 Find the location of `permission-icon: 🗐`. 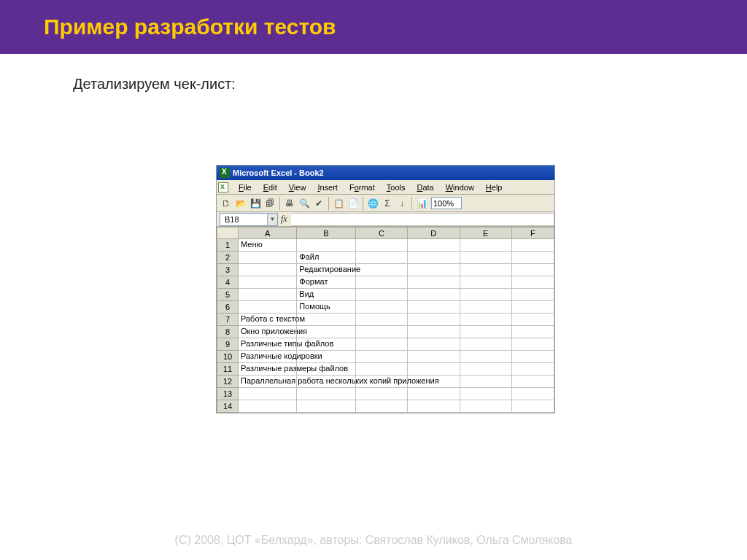

permission-icon: 🗐 is located at coordinates (270, 203).